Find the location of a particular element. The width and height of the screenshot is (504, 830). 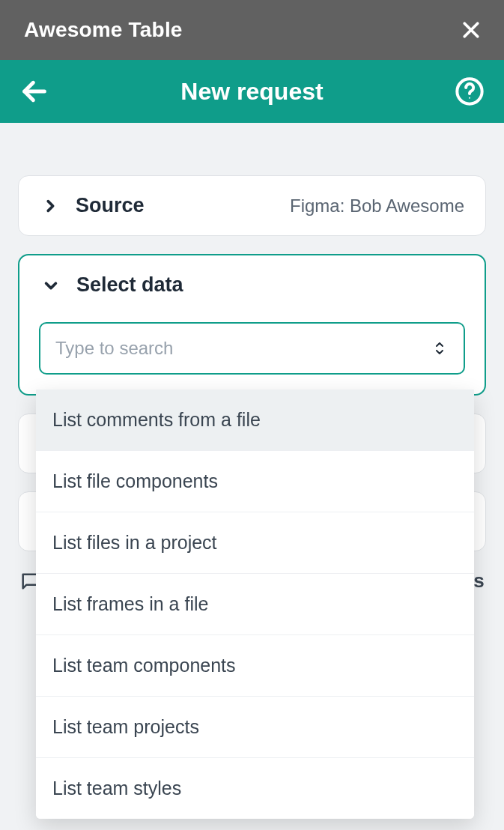

close-button is located at coordinates (471, 30).